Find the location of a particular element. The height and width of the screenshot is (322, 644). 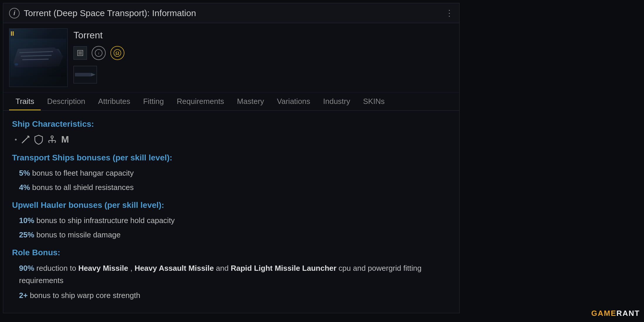

menu-dots-button: ⋮ is located at coordinates (449, 13).